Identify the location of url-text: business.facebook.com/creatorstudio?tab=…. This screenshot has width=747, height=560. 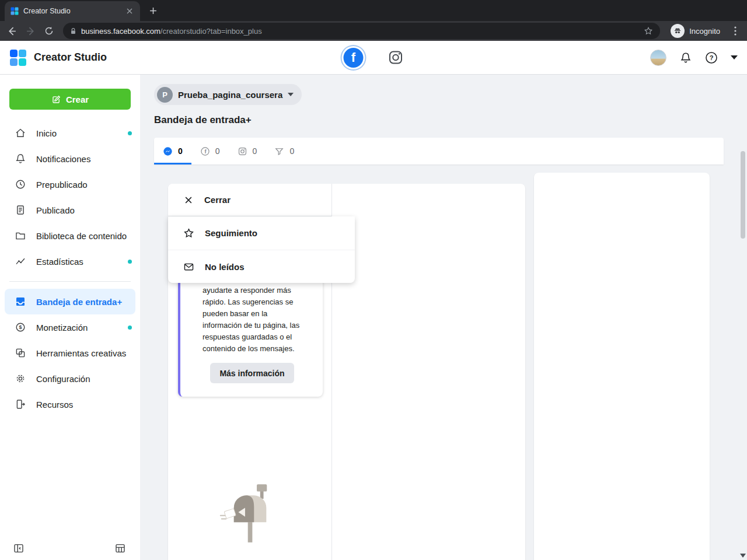
(172, 32).